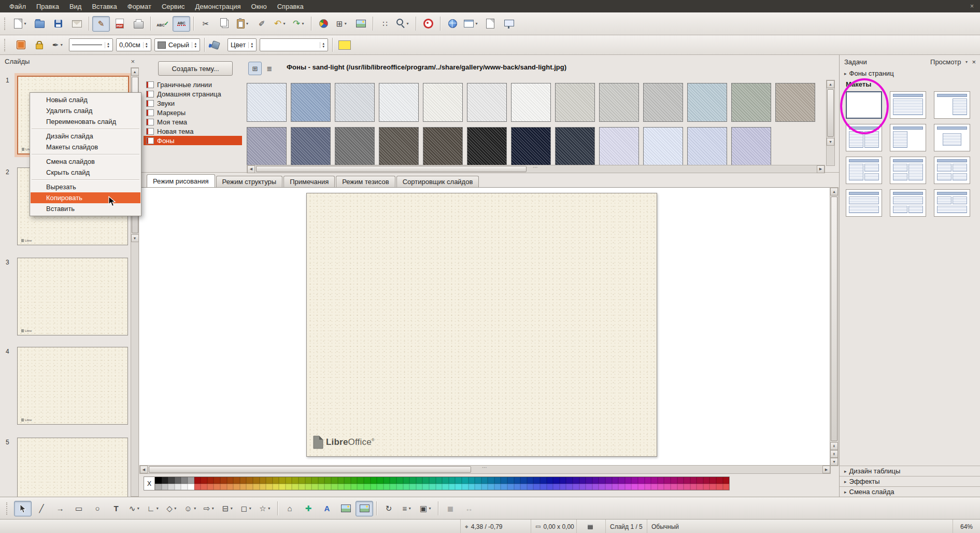  What do you see at coordinates (173, 6) in the screenshot?
I see `menubar-item: Сервис` at bounding box center [173, 6].